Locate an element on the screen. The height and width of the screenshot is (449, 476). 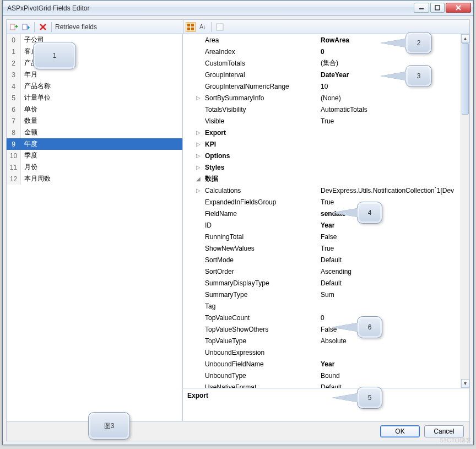
list-item: 10季度 is located at coordinates (95, 155).